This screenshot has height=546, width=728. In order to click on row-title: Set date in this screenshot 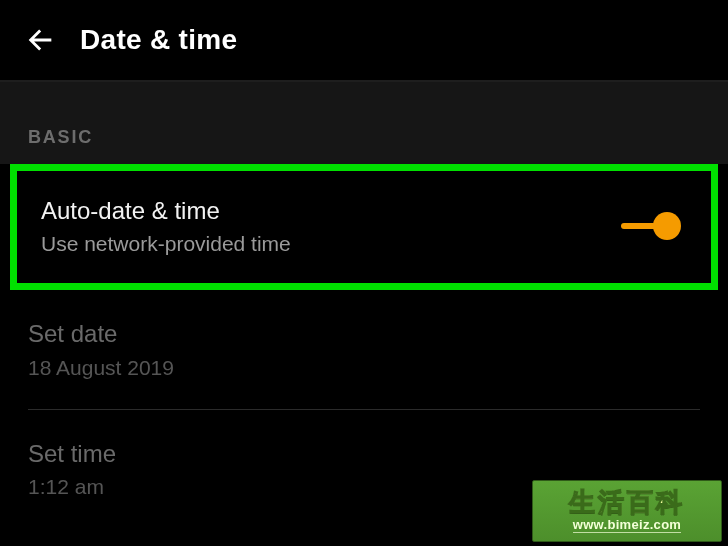, I will do `click(363, 334)`.